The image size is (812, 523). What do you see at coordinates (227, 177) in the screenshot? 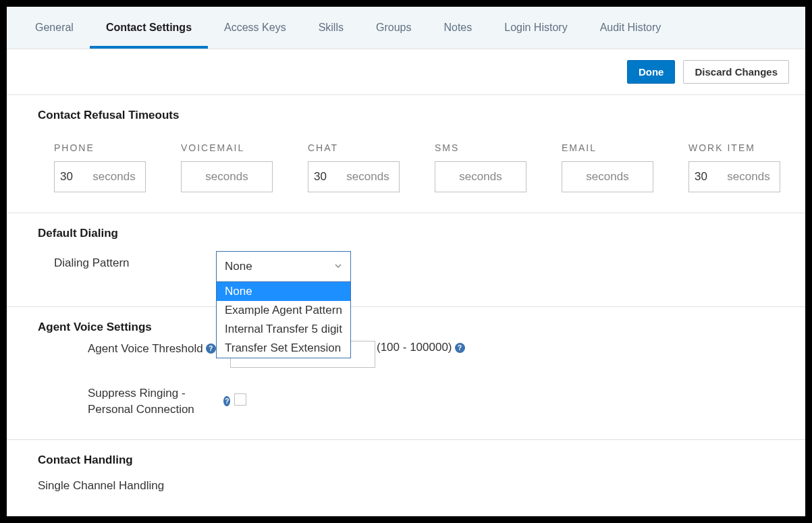
I see `input-wrap-voicemail: seconds` at bounding box center [227, 177].